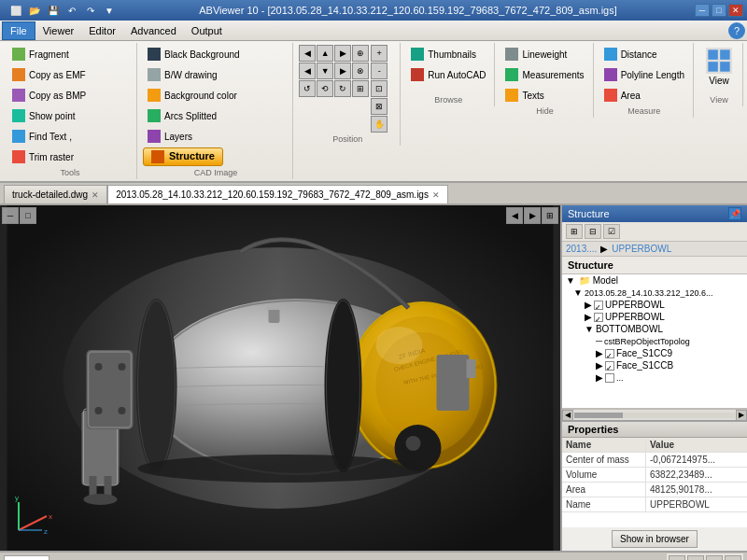 The width and height of the screenshot is (747, 560). Describe the element at coordinates (194, 75) in the screenshot. I see `bw-drawing-button: B/W drawing` at that location.